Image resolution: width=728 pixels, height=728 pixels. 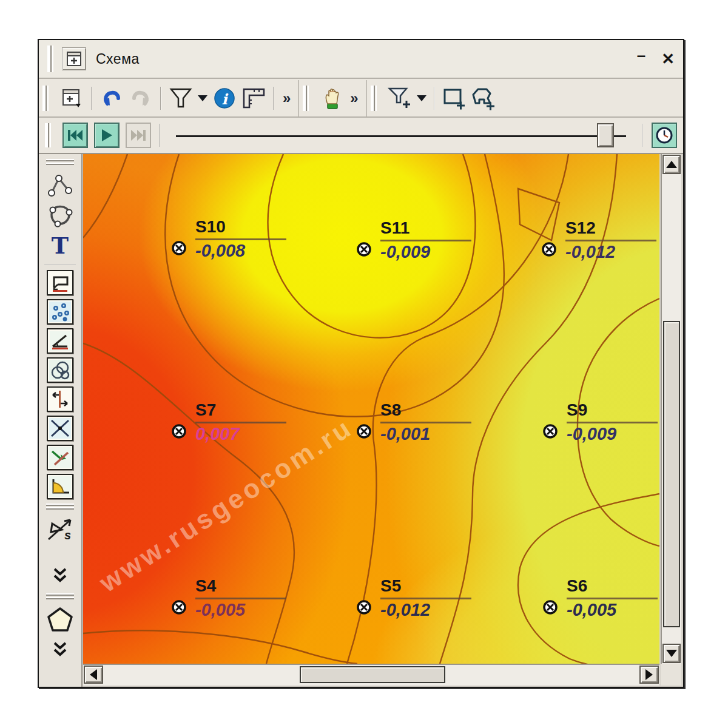 What do you see at coordinates (641, 55) in the screenshot?
I see `minimize-button: –` at bounding box center [641, 55].